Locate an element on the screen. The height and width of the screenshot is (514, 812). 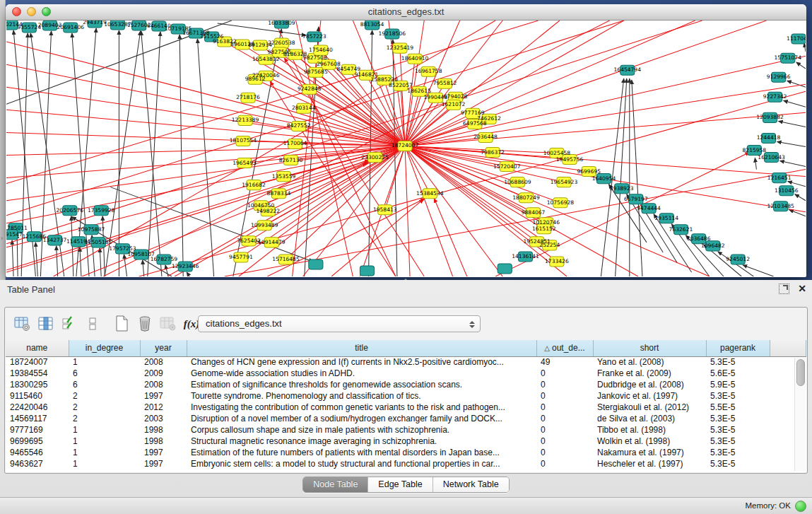
table-row: 977716911998Corpus callosum shape and si… is located at coordinates (406, 430).